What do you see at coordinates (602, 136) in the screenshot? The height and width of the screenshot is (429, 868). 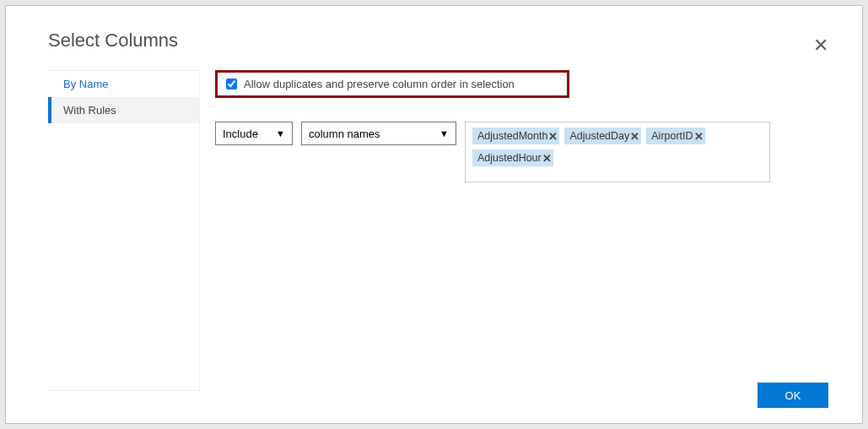 I see `column-chip: AdjustedDay ✕` at bounding box center [602, 136].